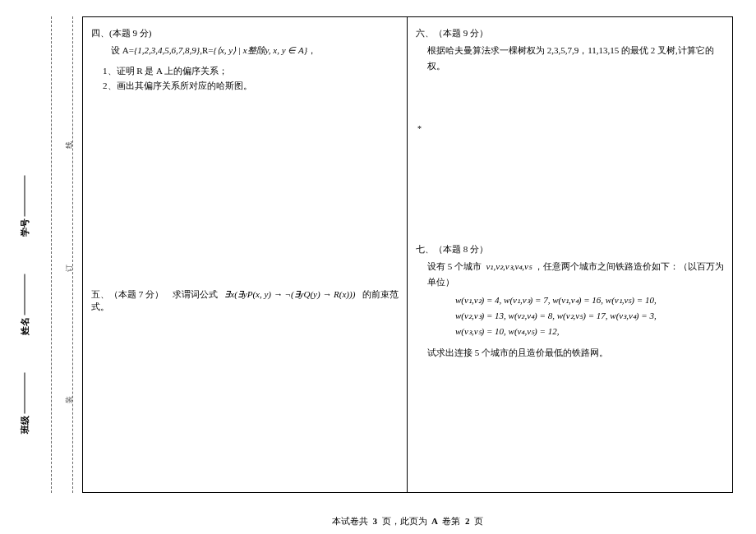 The image size is (756, 534). Describe the element at coordinates (245, 51) in the screenshot. I see `q4-body: 设 A={1,2,3,4,5,6,7,8,9},R={⟨x, y⟩ | x整除y…` at that location.